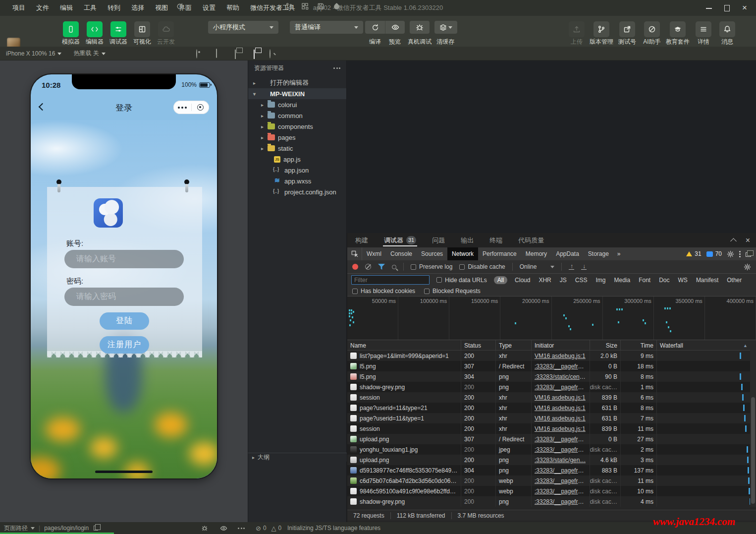 This screenshot has height=534, width=756. Describe the element at coordinates (683, 280) in the screenshot. I see `type-filter-pill: WS` at that location.